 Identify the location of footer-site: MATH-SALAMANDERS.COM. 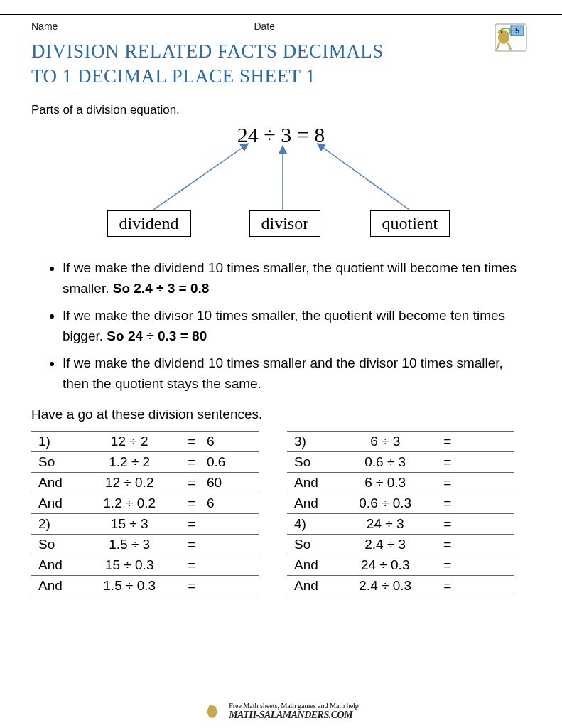
(294, 715).